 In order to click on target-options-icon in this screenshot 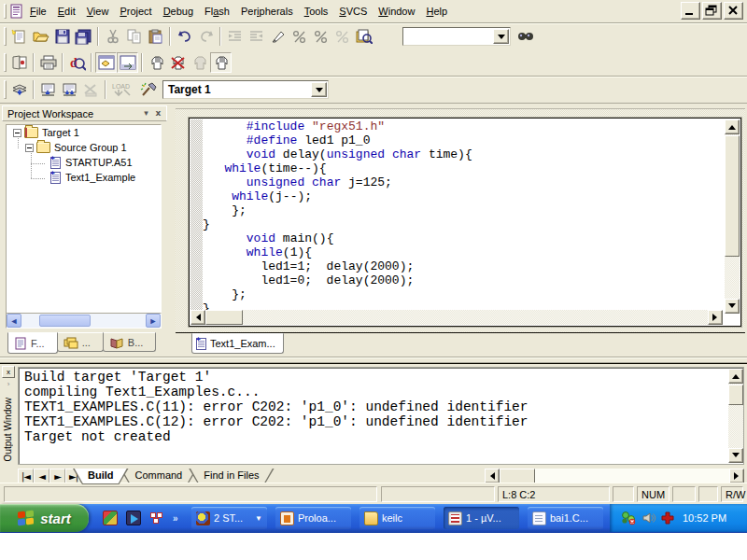, I will do `click(148, 90)`.